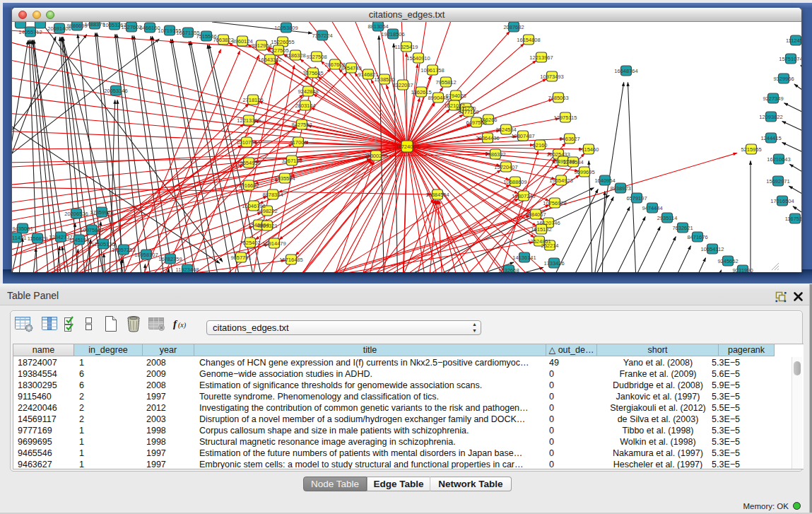  What do you see at coordinates (418, 58) in the screenshot?
I see `svg-text: 15640910` at bounding box center [418, 58].